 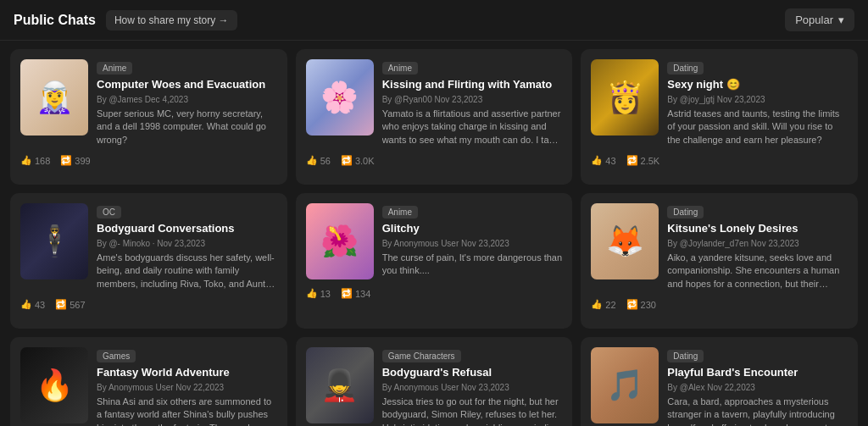 I want to click on card-content: Anime Computer Woes and Evacuation By @J…, so click(x=186, y=103).